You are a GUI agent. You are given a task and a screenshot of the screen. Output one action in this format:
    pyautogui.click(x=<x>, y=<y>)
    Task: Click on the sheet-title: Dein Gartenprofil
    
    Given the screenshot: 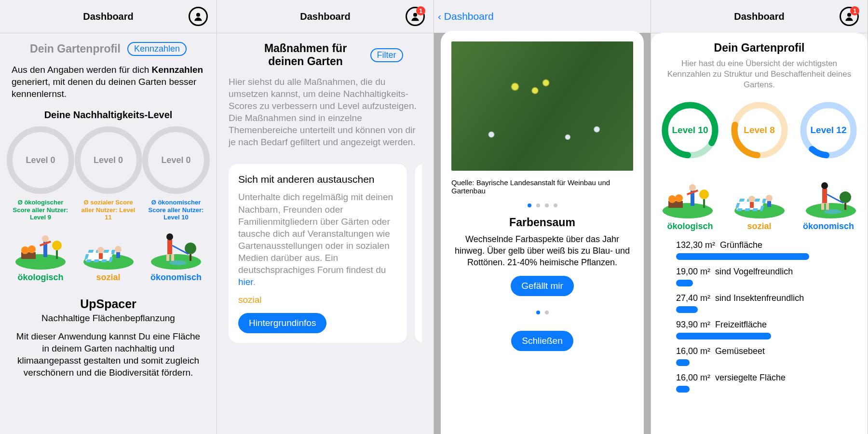 What is the action you would take?
    pyautogui.click(x=759, y=48)
    